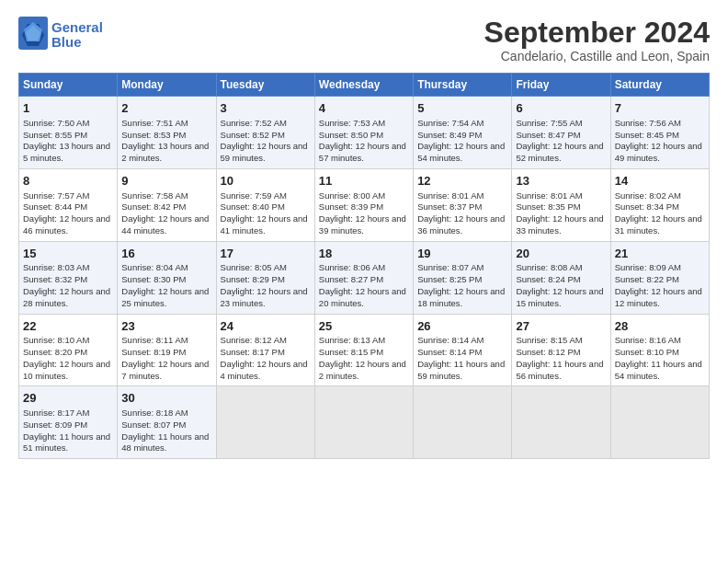  Describe the element at coordinates (68, 132) in the screenshot. I see `day-cell: 1Sunrise: 7:50 AMSunset: 8:55 PMDaylight…` at that location.